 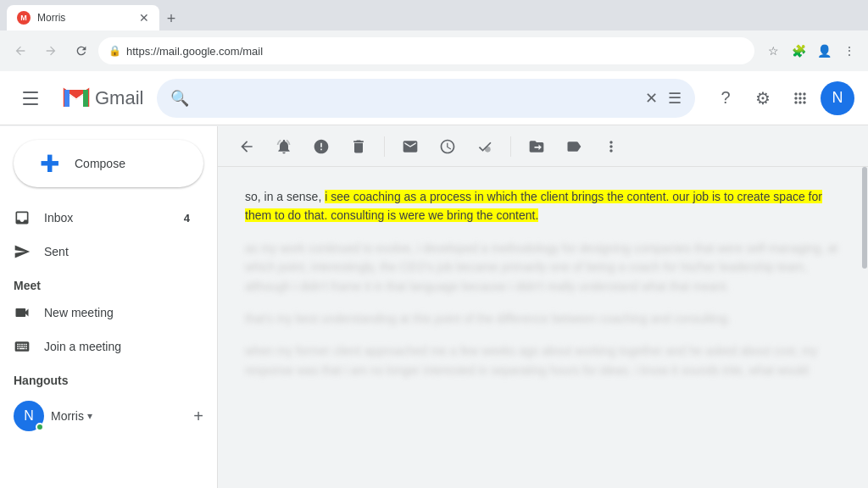 What do you see at coordinates (811, 51) in the screenshot?
I see `browser-actions: ☆ 🧩 👤 ⋮` at bounding box center [811, 51].